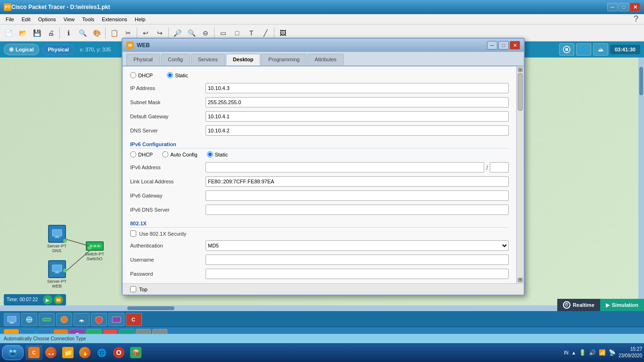  I want to click on ipv6-autoconfig-radio, so click(165, 155).